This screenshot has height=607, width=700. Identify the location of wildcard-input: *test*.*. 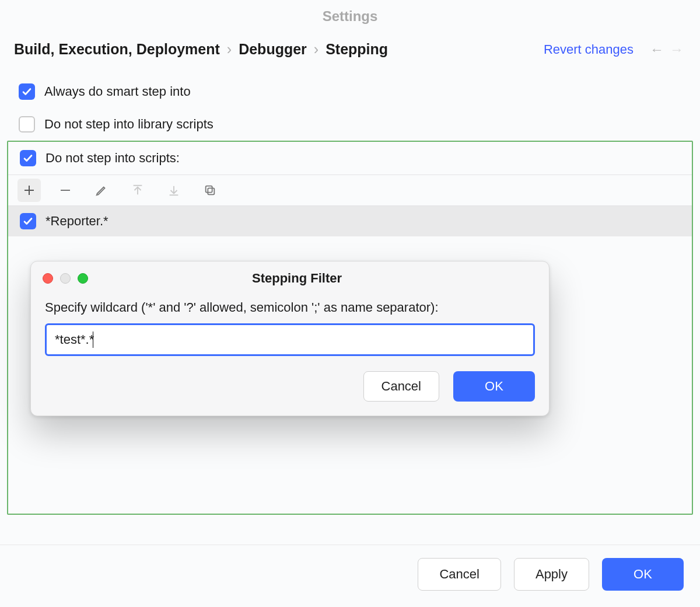
(290, 340).